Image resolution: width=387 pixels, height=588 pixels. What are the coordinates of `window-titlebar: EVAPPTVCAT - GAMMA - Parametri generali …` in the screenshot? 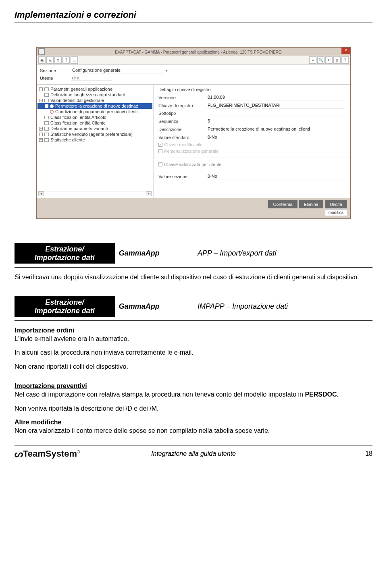 It's located at (194, 52).